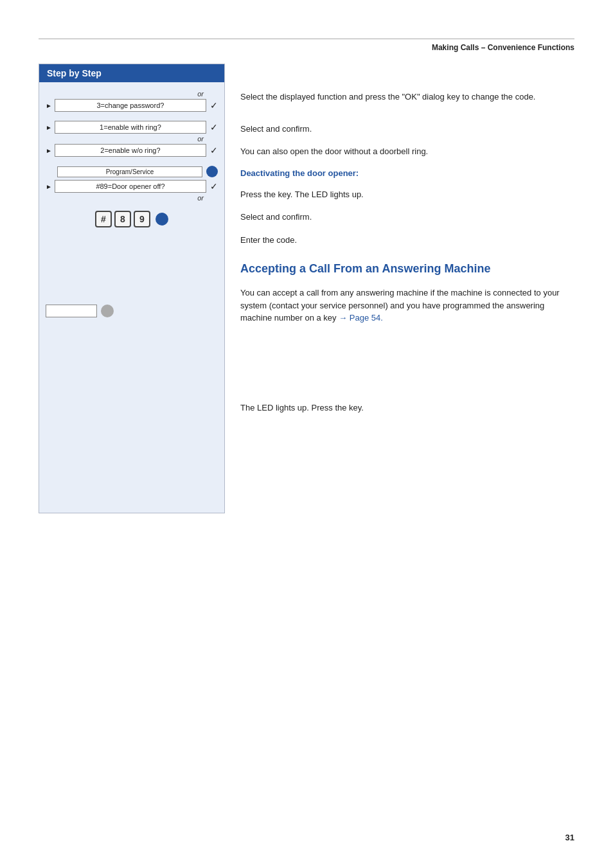 Image resolution: width=613 pixels, height=868 pixels. Describe the element at coordinates (407, 152) in the screenshot. I see `right-section-also-open: You can also open the door without a doo…` at that location.